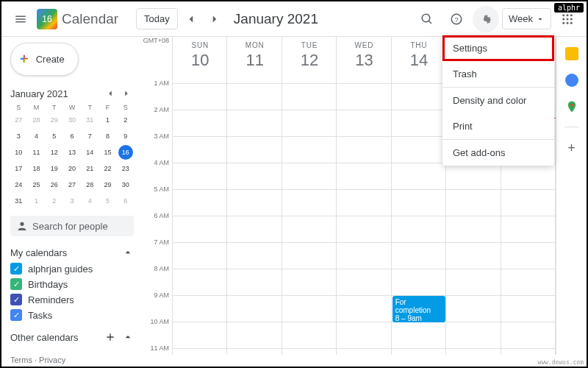 The width and height of the screenshot is (588, 368). I want to click on today-button: Today, so click(157, 19).